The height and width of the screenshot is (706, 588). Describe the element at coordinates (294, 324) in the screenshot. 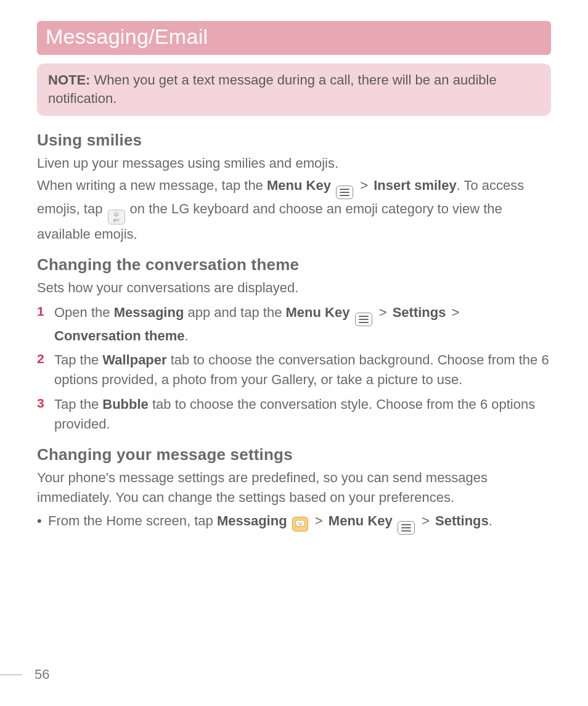

I see `step-1: 1 Open the Messaging app and tap the Men…` at that location.